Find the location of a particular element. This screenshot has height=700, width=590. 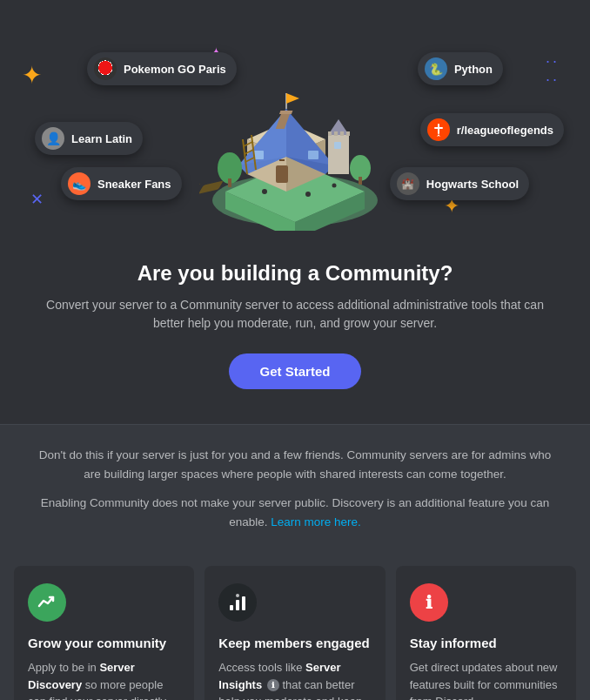

latin-icon: 👤 is located at coordinates (53, 138).